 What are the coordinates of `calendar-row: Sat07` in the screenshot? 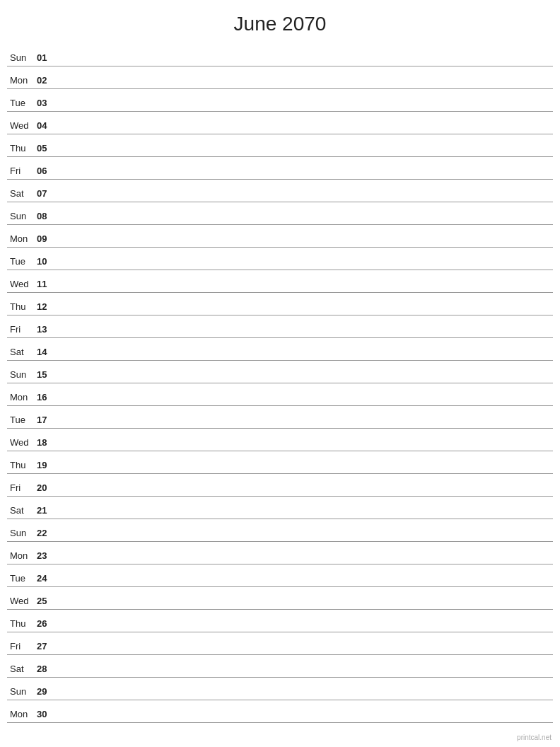 It's located at (280, 191).